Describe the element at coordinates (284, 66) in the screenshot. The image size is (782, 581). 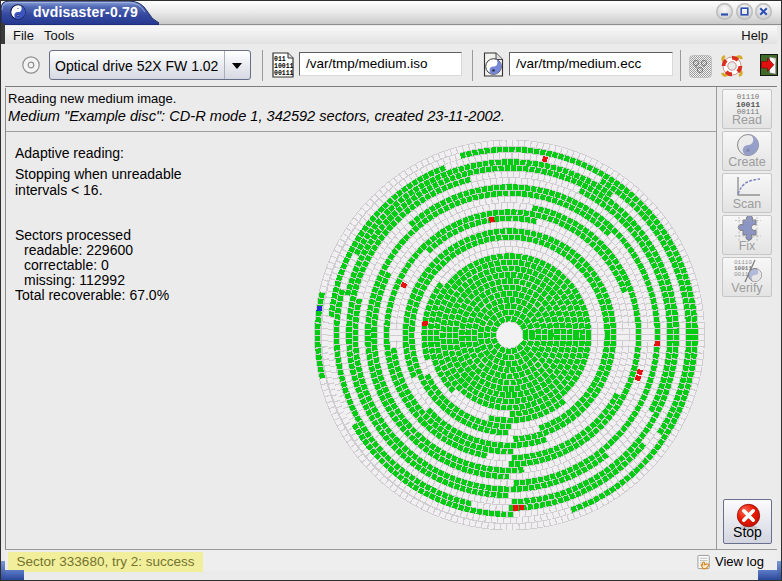
I see `svg-text: 10011` at that location.